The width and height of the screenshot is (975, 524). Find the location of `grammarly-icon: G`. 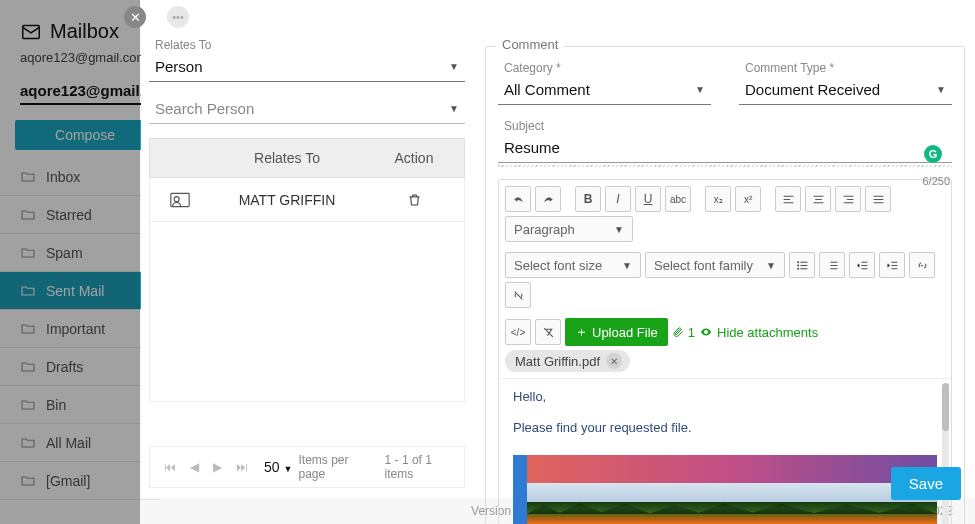

grammarly-icon: G is located at coordinates (933, 154).